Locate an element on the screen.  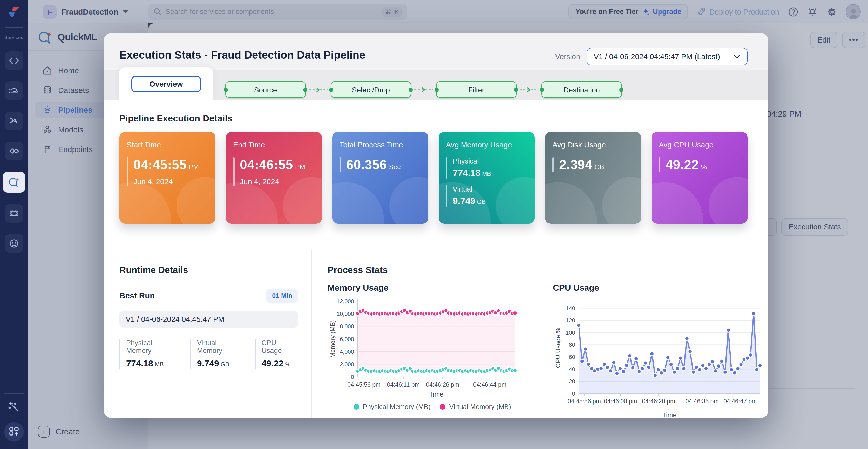
tab-overview: Overview is located at coordinates (166, 84).